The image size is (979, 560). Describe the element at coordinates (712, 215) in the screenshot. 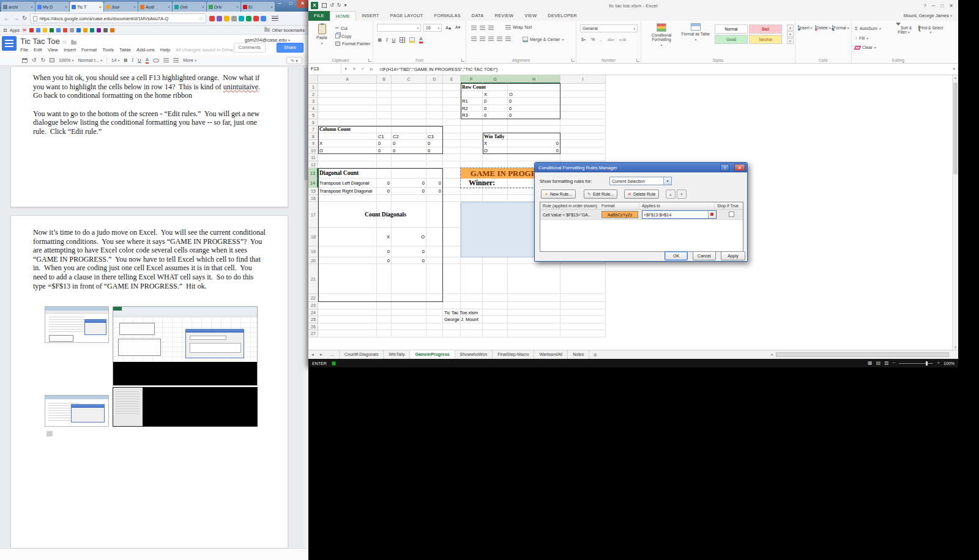

I see `range-picker-icon` at that location.